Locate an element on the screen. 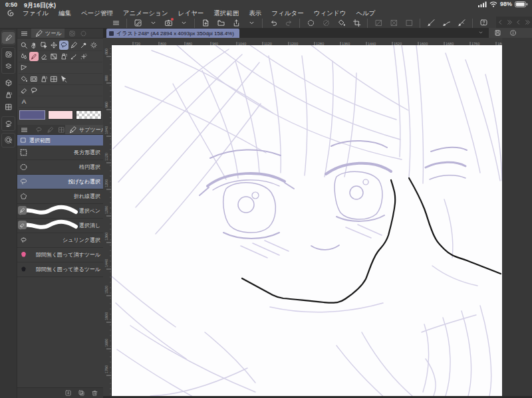 This screenshot has height=398, width=532. fill-selection is located at coordinates (341, 23).